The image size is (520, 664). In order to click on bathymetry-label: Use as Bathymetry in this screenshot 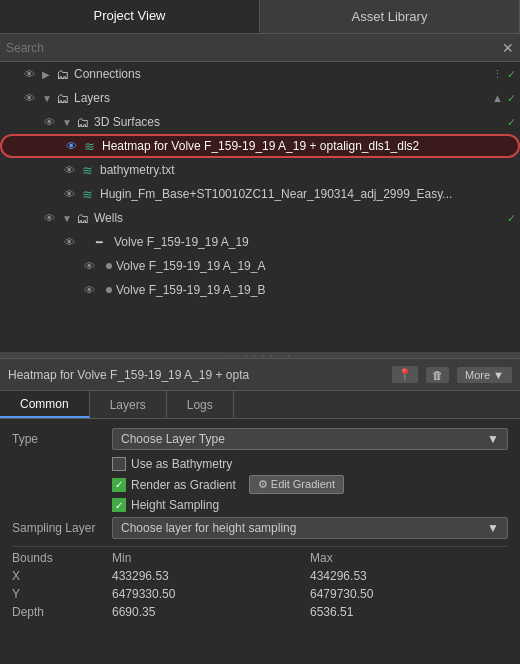, I will do `click(182, 464)`.